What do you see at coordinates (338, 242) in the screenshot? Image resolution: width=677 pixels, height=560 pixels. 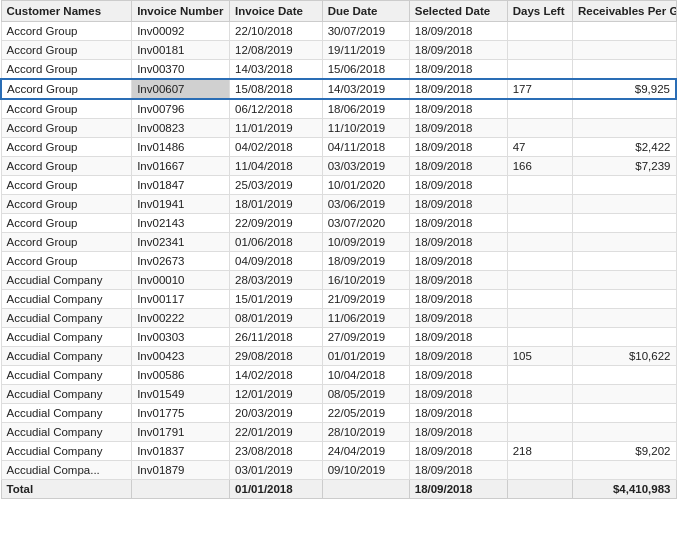 I see `table-row: Accord GroupInv0234101/06/201810/09/2019…` at bounding box center [338, 242].